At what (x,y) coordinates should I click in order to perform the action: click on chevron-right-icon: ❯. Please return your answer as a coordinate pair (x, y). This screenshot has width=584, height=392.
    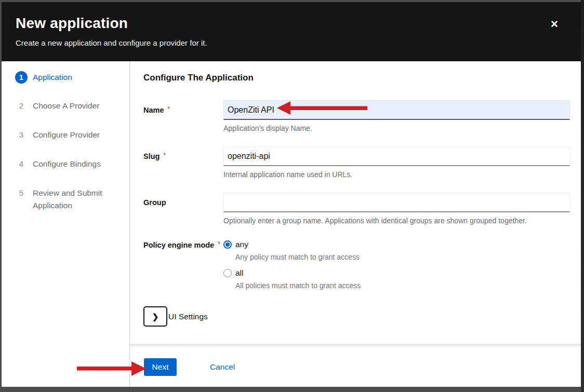
    Looking at the image, I should click on (155, 317).